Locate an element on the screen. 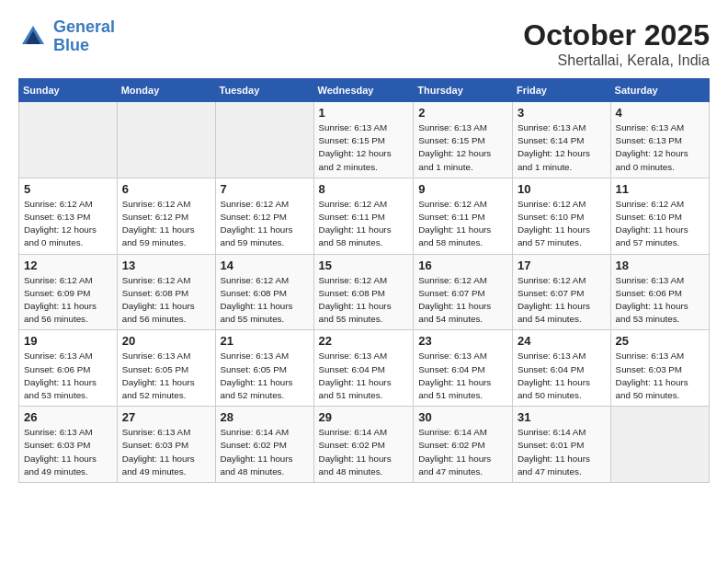  day-number: 9 is located at coordinates (463, 190).